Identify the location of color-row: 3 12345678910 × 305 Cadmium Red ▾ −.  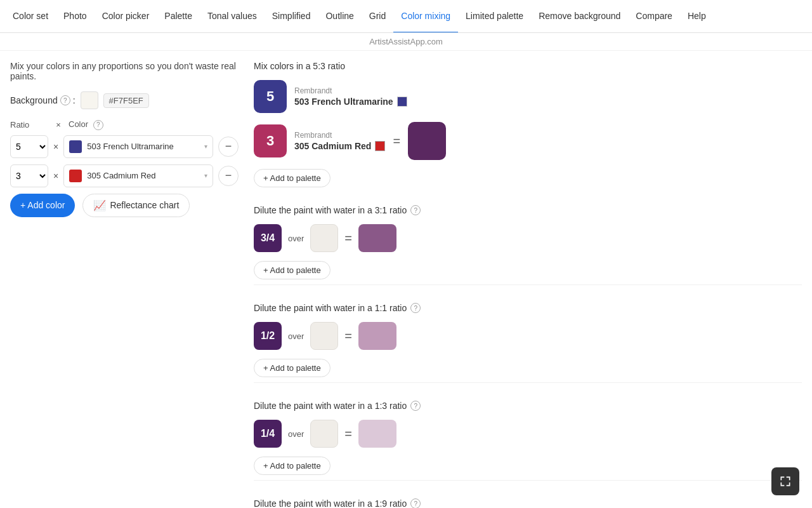
(124, 176).